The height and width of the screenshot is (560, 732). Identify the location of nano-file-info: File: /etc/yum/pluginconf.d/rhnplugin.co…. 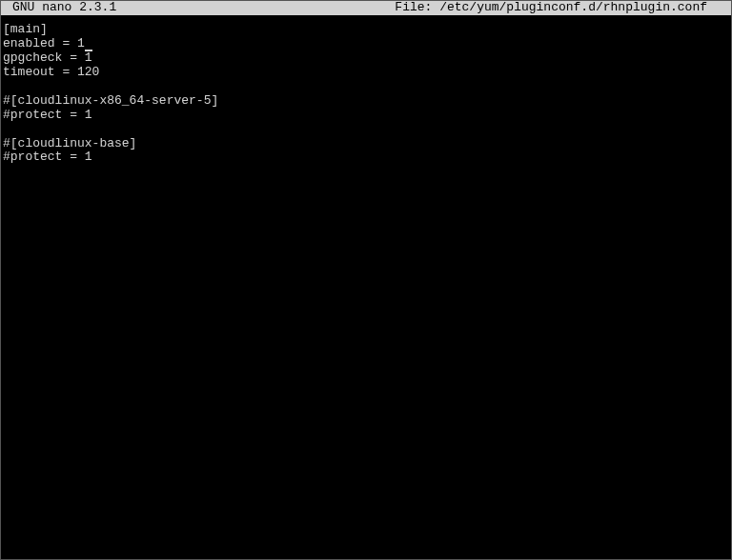
(562, 8).